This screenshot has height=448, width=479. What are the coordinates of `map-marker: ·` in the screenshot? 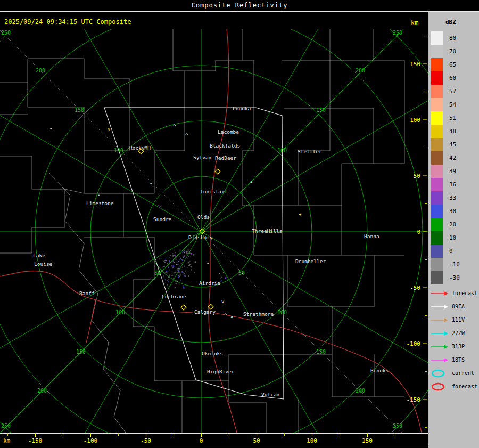 It's located at (156, 181).